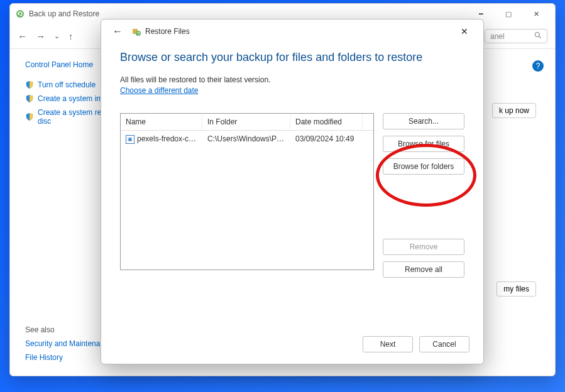 The image size is (565, 392). Describe the element at coordinates (498, 36) in the screenshot. I see `search-placeholder: anel` at that location.